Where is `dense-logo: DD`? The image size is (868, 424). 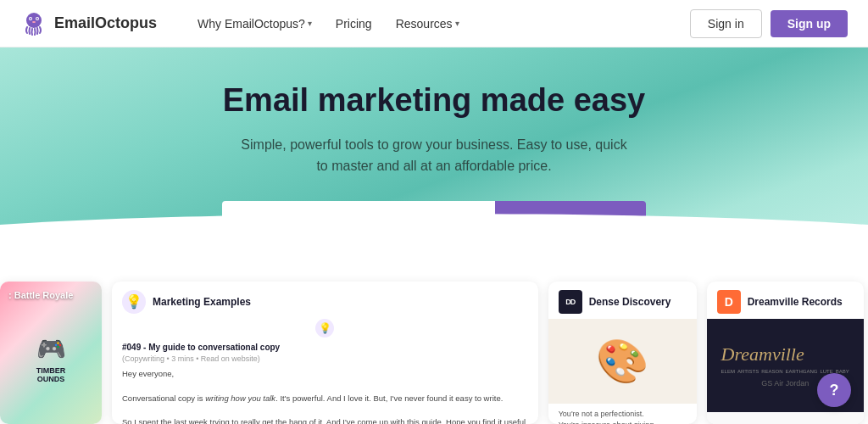 dense-logo: DD is located at coordinates (570, 302).